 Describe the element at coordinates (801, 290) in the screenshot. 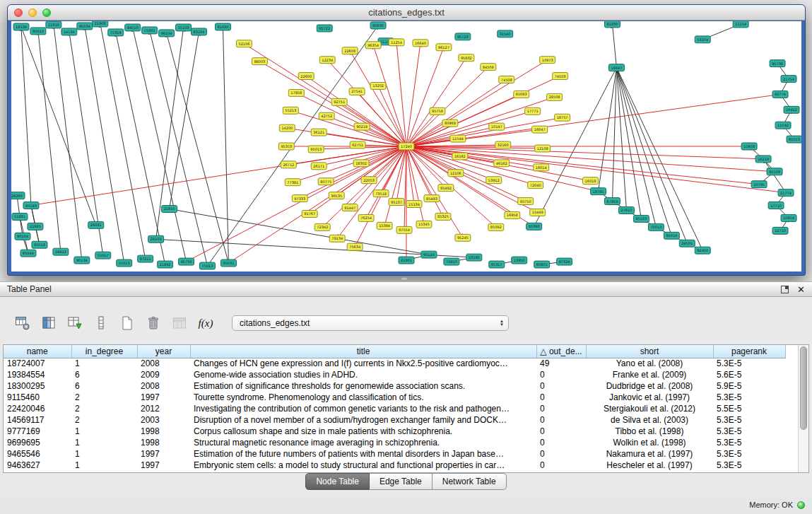

I see `close-panel-icon: ✕` at that location.